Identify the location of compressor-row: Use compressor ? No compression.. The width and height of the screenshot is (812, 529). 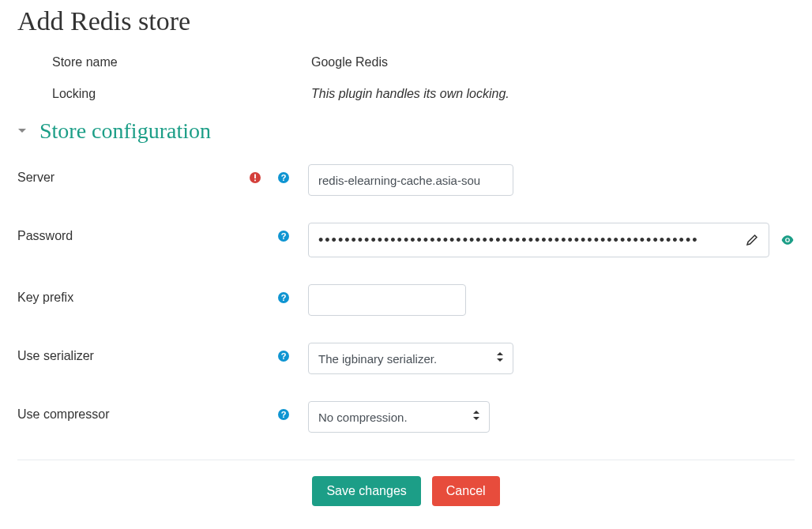
(406, 417).